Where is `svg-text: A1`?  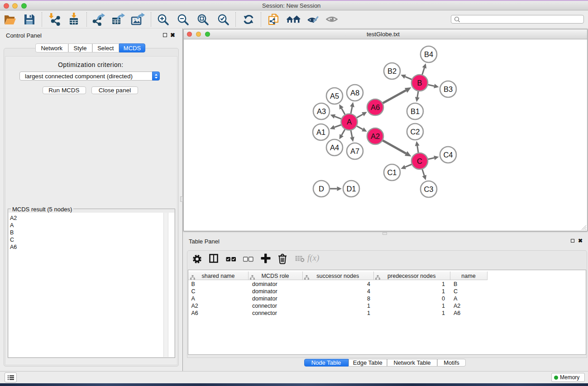
svg-text: A1 is located at coordinates (321, 132).